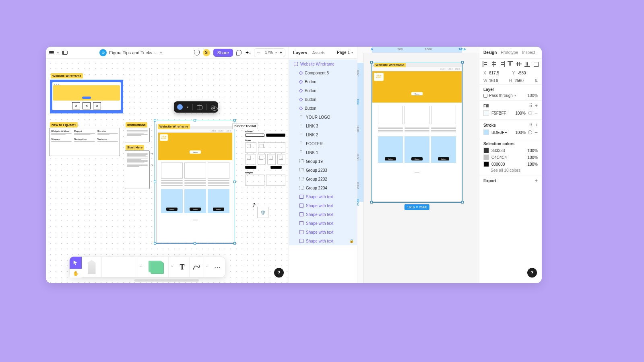 This screenshot has width=644, height=362. Describe the element at coordinates (137, 135) in the screenshot. I see `instructions-card` at that location.